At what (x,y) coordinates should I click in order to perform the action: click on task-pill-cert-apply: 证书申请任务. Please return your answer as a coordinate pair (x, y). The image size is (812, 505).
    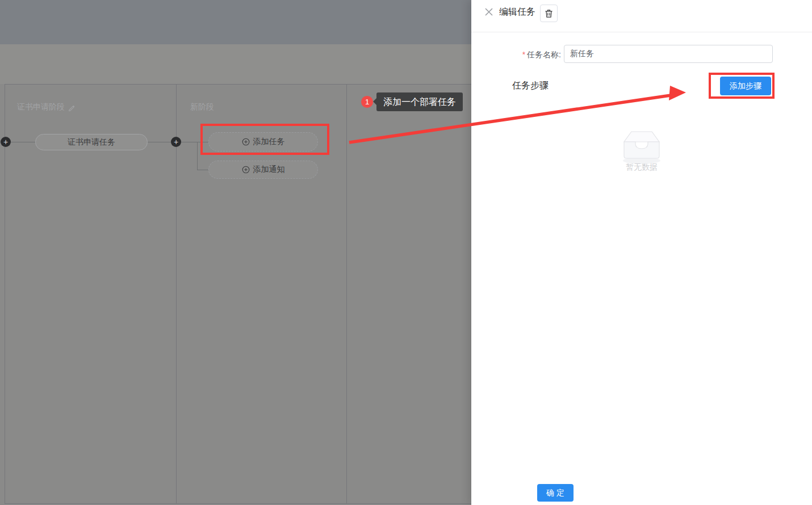
    Looking at the image, I should click on (91, 142).